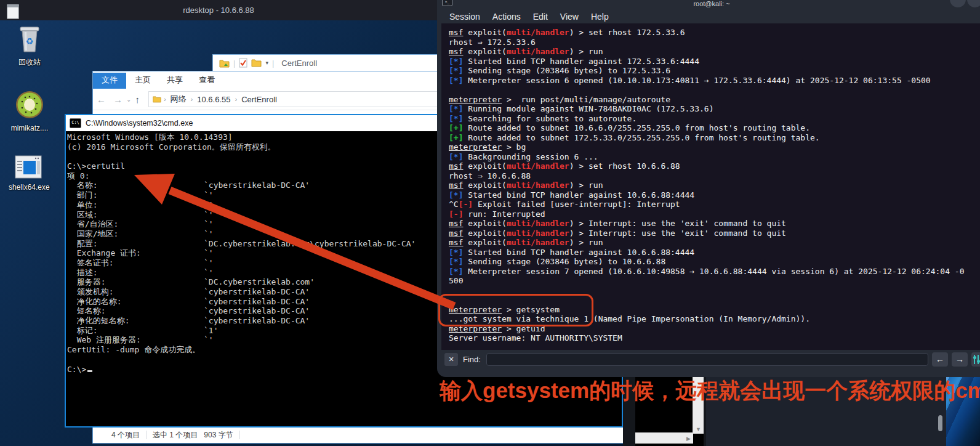 The image size is (980, 446). Describe the element at coordinates (214, 100) in the screenshot. I see `breadcrumb-host: 10.6.6.55` at that location.